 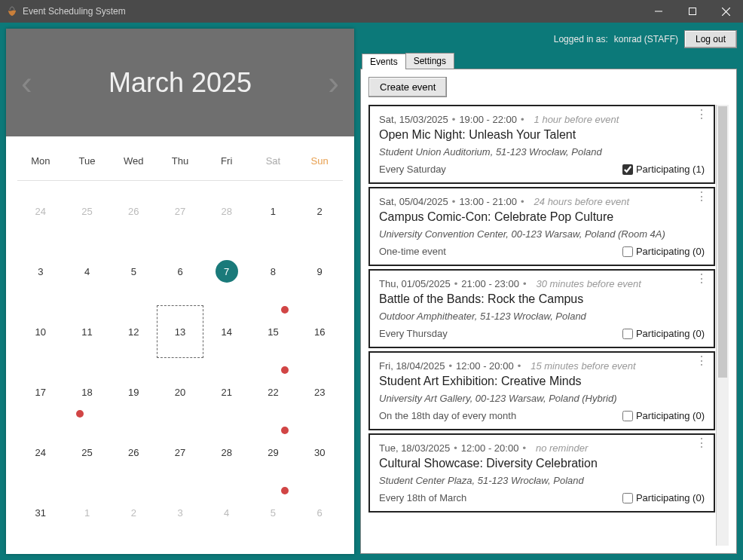 What do you see at coordinates (227, 271) in the screenshot?
I see `calendar-day: 7` at bounding box center [227, 271].